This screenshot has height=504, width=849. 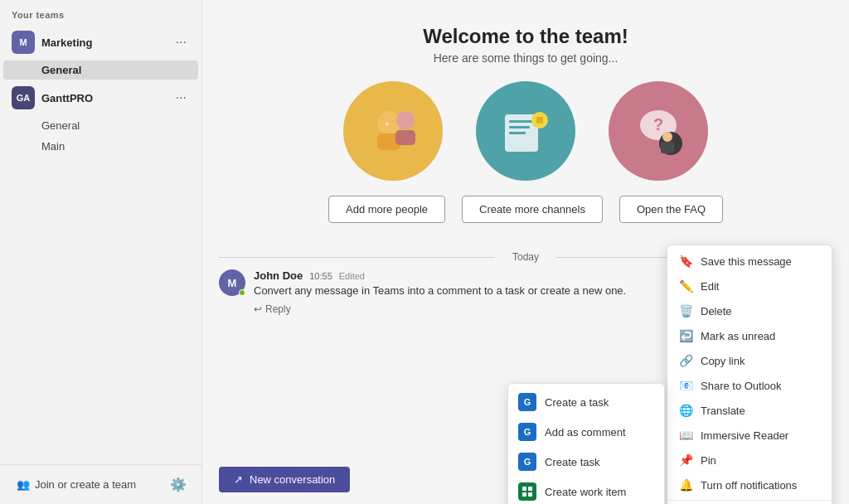 What do you see at coordinates (738, 337) in the screenshot?
I see `mark-unread-label: Mark as unread` at bounding box center [738, 337].